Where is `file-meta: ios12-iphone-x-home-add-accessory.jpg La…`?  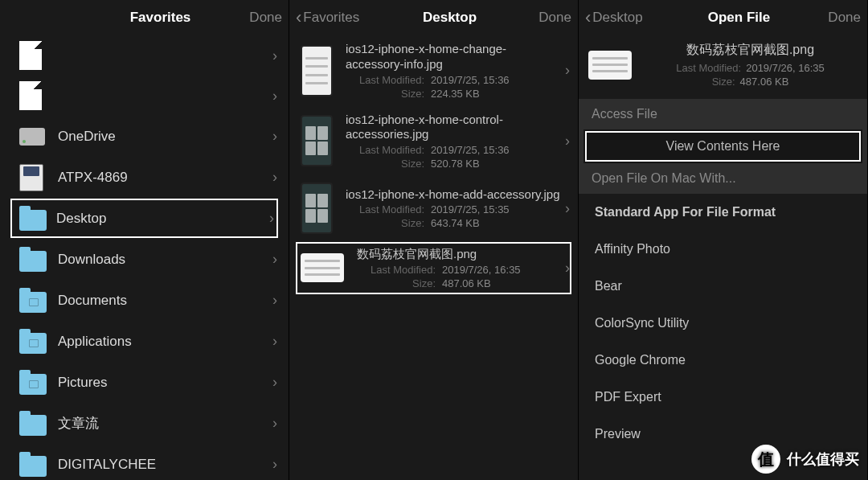
file-meta: ios12-iphone-x-home-add-accessory.jpg La… is located at coordinates (453, 209).